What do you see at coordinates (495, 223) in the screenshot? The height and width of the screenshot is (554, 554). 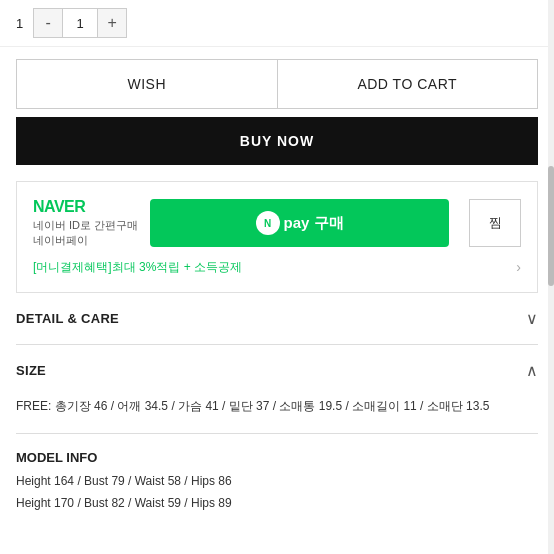 I see `zzim-button: 찜` at bounding box center [495, 223].